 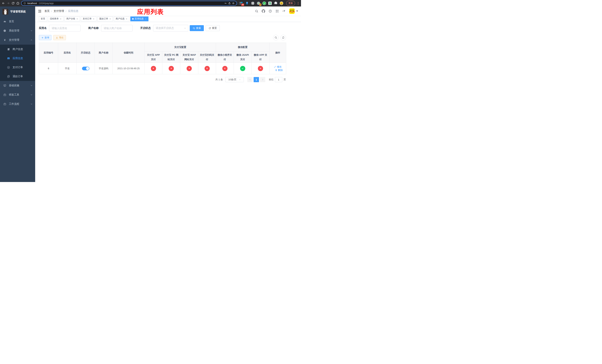 What do you see at coordinates (283, 38) in the screenshot?
I see `refresh-table-button` at bounding box center [283, 38].